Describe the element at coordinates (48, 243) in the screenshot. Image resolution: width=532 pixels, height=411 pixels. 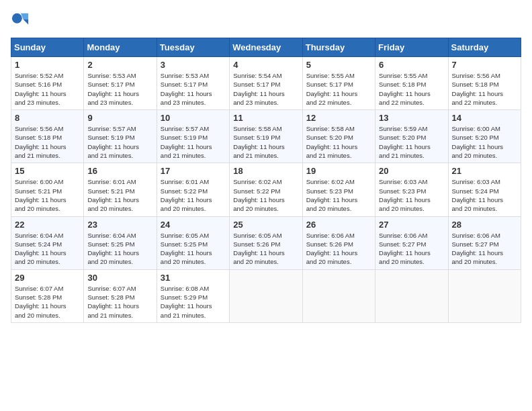
I see `calendar-cell: 22Sunrise: 6:04 AMSunset: 5:24 PMDayligh…` at that location.